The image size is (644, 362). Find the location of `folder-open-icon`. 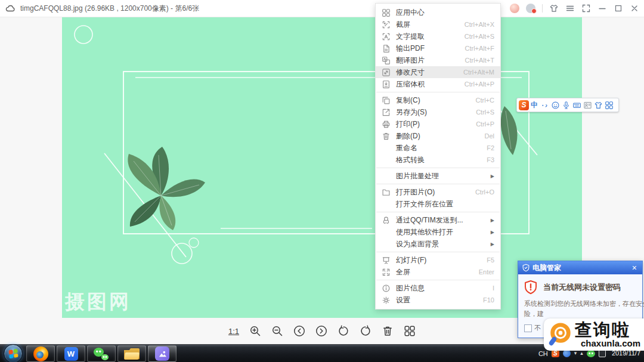

folder-open-icon is located at coordinates (386, 192).